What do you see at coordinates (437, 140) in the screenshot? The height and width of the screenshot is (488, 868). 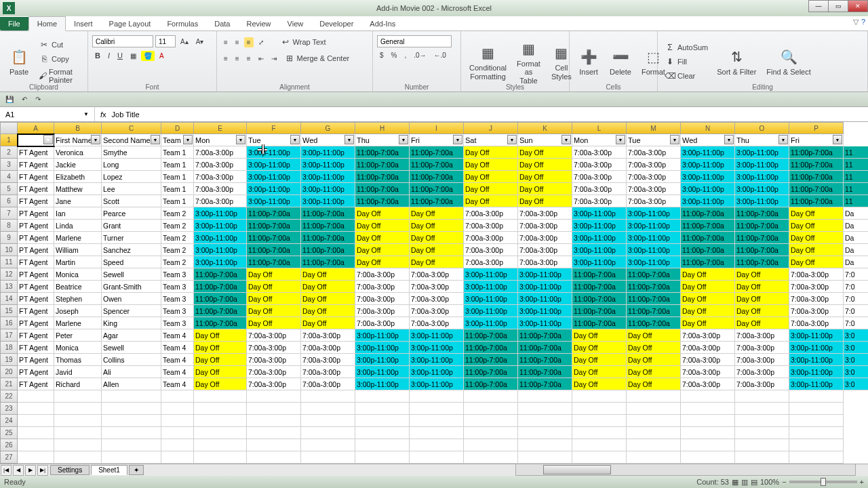 I see `header-cell: Fri▼` at bounding box center [437, 140].